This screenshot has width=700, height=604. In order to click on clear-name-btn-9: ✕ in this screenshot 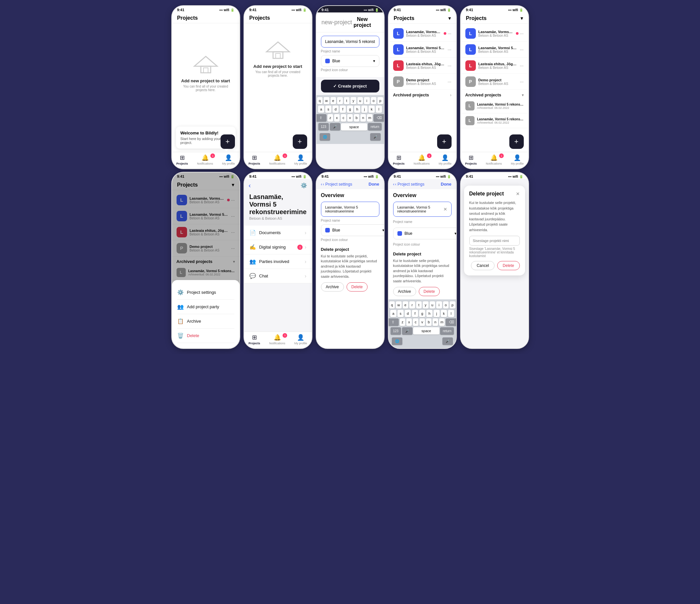, I will do `click(445, 209)`.